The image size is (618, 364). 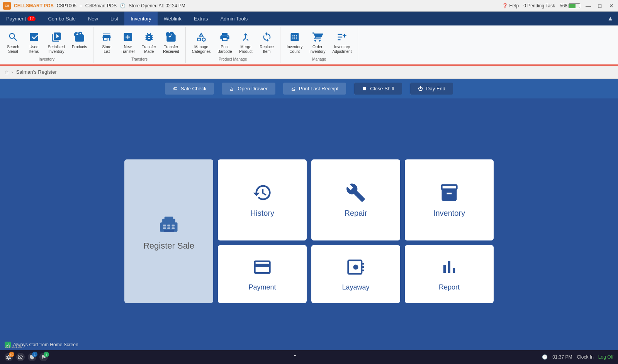 I want to click on menu-item-new: New, so click(x=93, y=19).